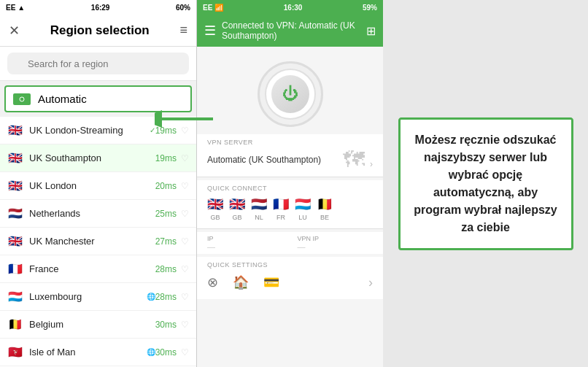 The height and width of the screenshot is (367, 588). Describe the element at coordinates (371, 164) in the screenshot. I see `chevron-right-icon: ›` at that location.